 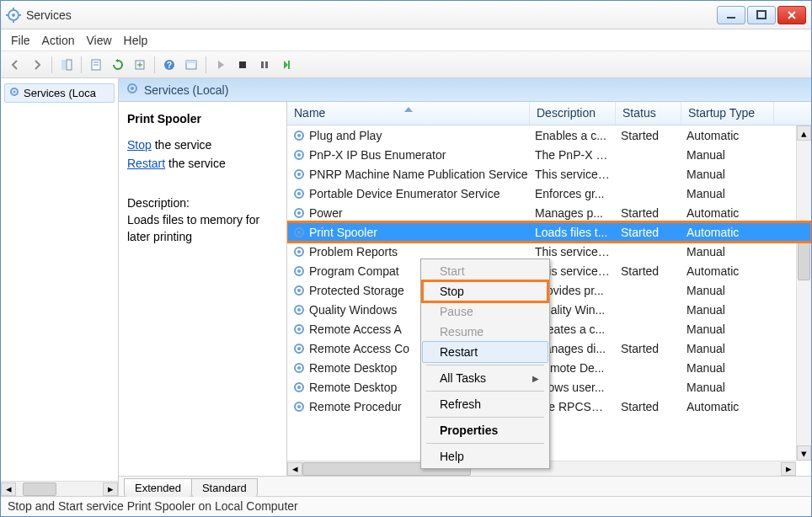 What do you see at coordinates (67, 65) in the screenshot?
I see `show-hide-tree-button` at bounding box center [67, 65].